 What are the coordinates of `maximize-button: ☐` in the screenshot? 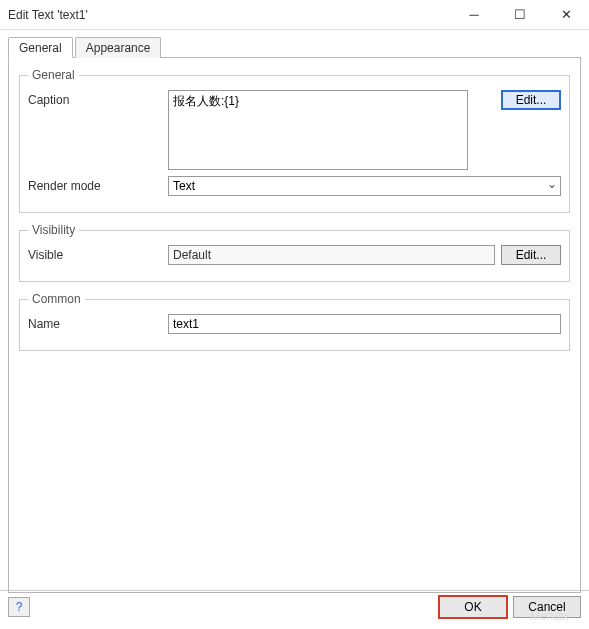 It's located at (520, 15).